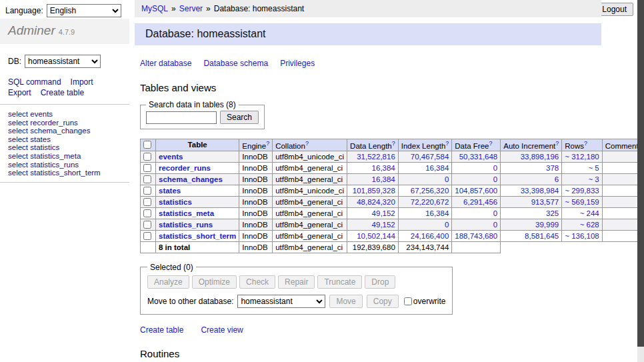 This screenshot has width=644, height=362. What do you see at coordinates (297, 63) in the screenshot?
I see `privileges-link: Privileges` at bounding box center [297, 63].